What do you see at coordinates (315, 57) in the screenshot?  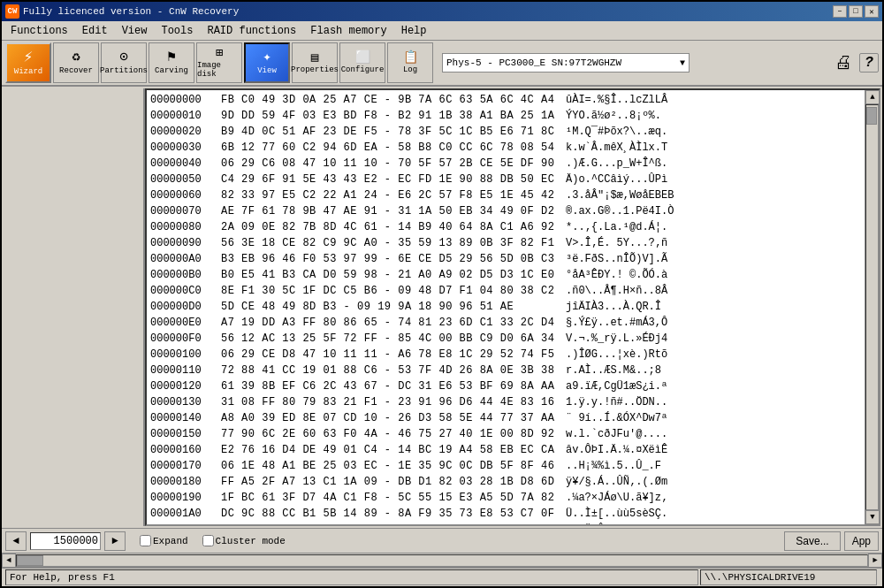 I see `properties-icon: ▤` at bounding box center [315, 57].